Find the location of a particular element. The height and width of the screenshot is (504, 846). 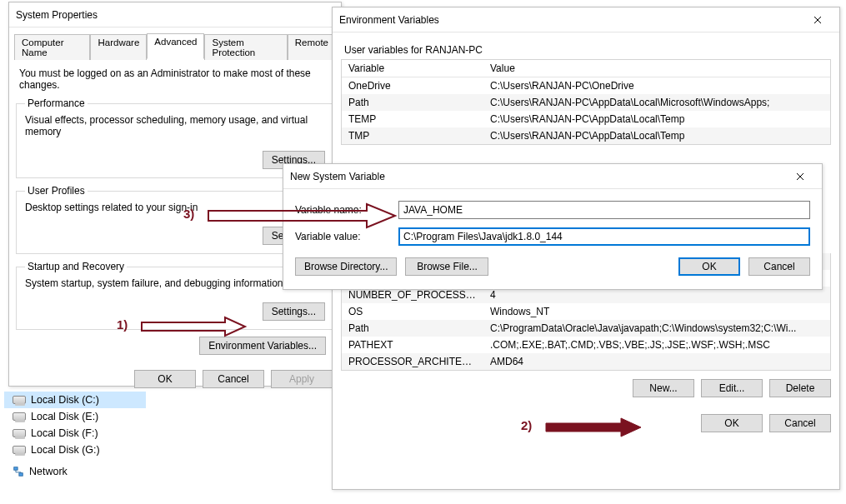

table-row: OSWindows_NT is located at coordinates (586, 312).